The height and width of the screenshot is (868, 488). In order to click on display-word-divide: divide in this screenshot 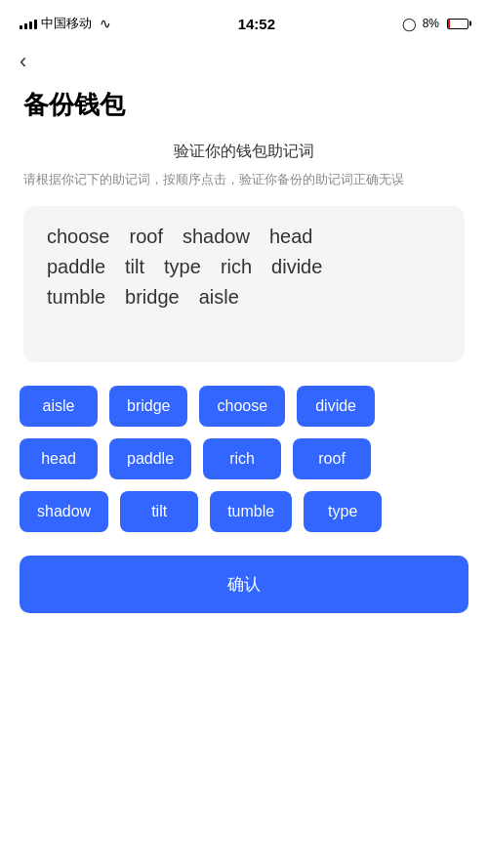, I will do `click(297, 268)`.